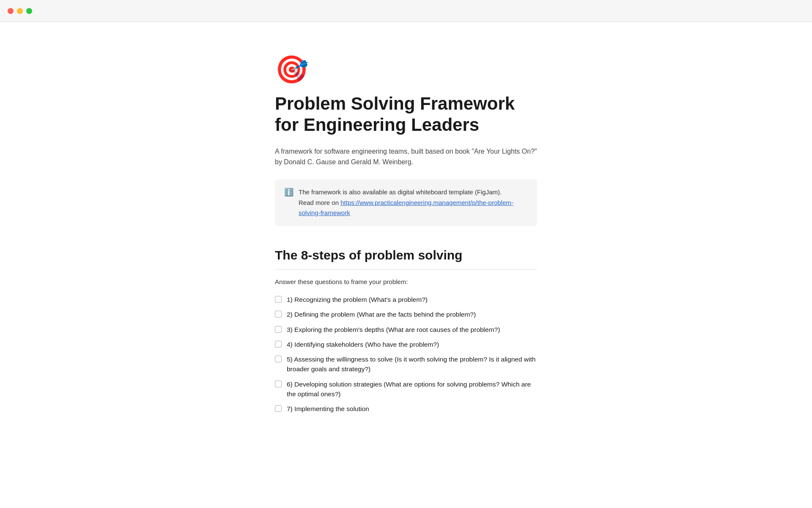 The width and height of the screenshot is (812, 508). What do you see at coordinates (406, 69) in the screenshot?
I see `page-icon: 🎯` at bounding box center [406, 69].